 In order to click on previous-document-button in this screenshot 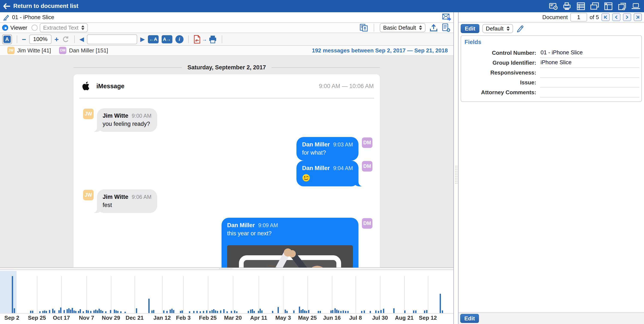, I will do `click(616, 17)`.